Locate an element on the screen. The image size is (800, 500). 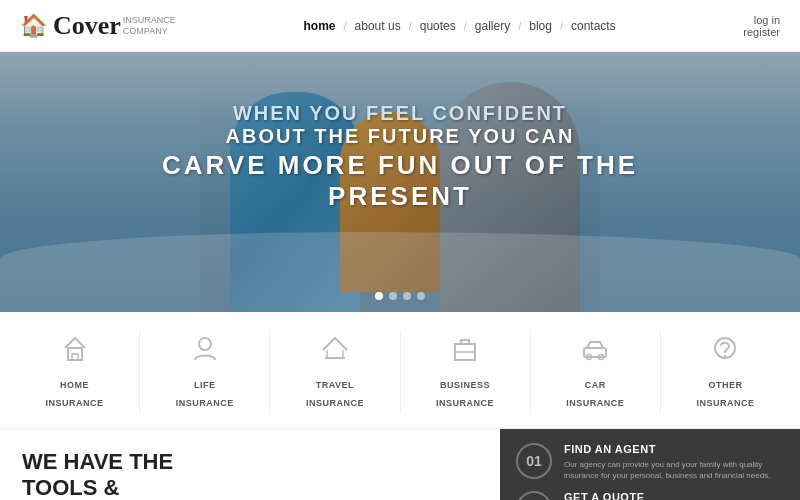
insurance-business: BUSINESSINSURANCE is located at coordinates (466, 372).